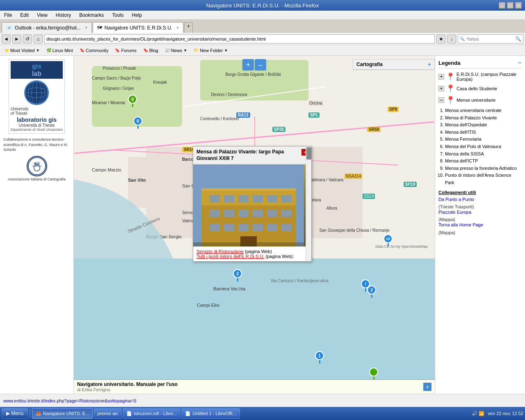 The height and width of the screenshot is (420, 525). I want to click on bookmark-linux-mint: 🌿 Linux Mint, so click(60, 50).